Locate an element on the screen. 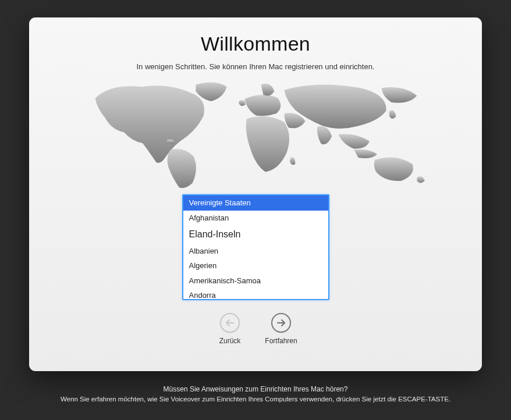 This screenshot has height=420, width=511. voiceover-hint: Müssen Sie Anweisungen zum Einrichten Ih… is located at coordinates (256, 394).